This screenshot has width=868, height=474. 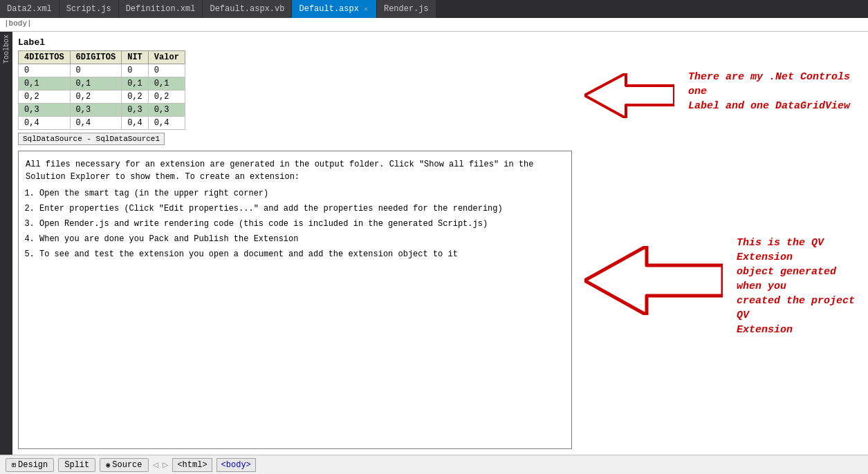 I want to click on html-tag: <html>, so click(x=192, y=465).